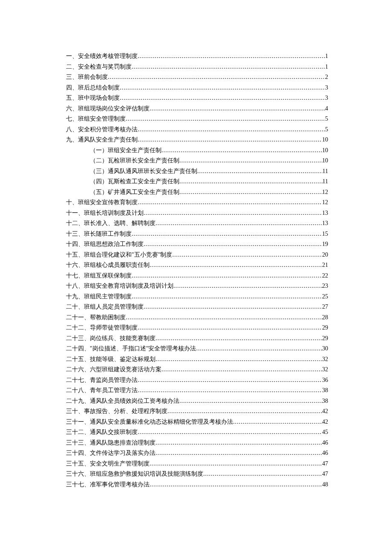 This screenshot has height=555, width=392. Describe the element at coordinates (197, 464) in the screenshot. I see `toc-entry: 三十五、安全文明生产管理制度47` at that location.